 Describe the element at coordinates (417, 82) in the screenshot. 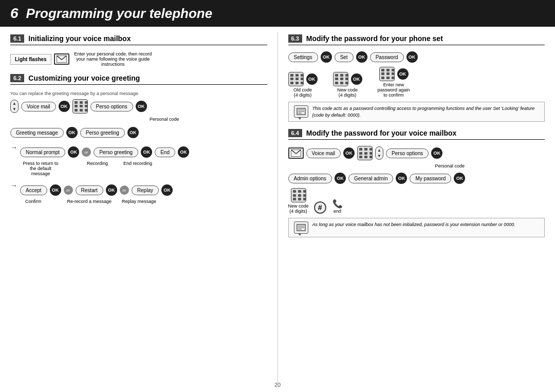

I see `row-keypad-icons: OK Old code(4 digits) OK New code(4 digi…` at that location.